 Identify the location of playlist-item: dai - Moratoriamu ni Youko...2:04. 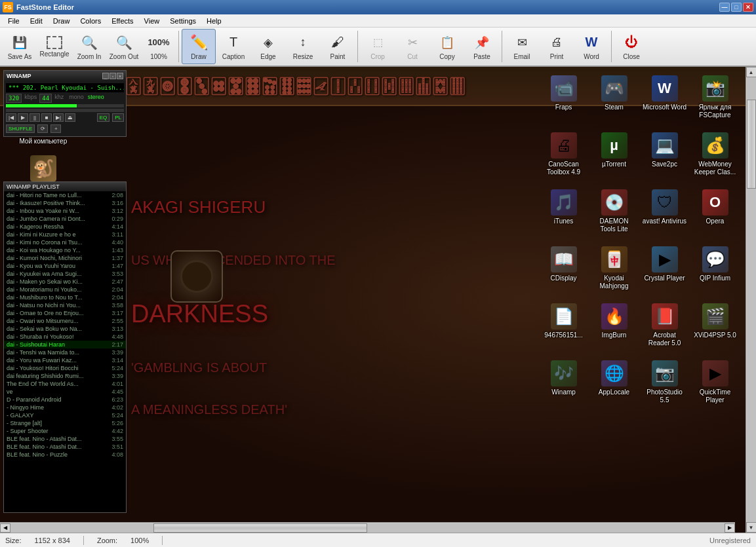
(65, 290).